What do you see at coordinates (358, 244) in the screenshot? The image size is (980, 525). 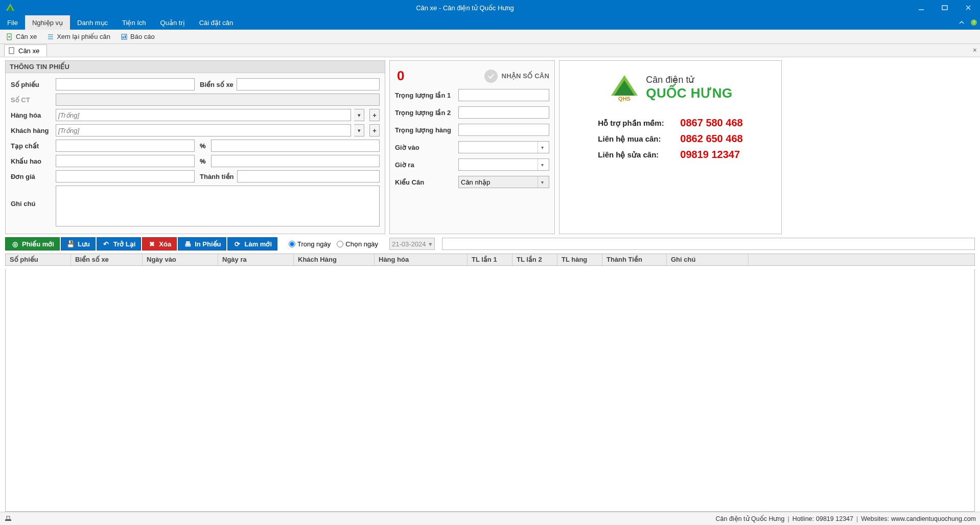 I see `radio-pick-day: Chọn ngày` at bounding box center [358, 244].